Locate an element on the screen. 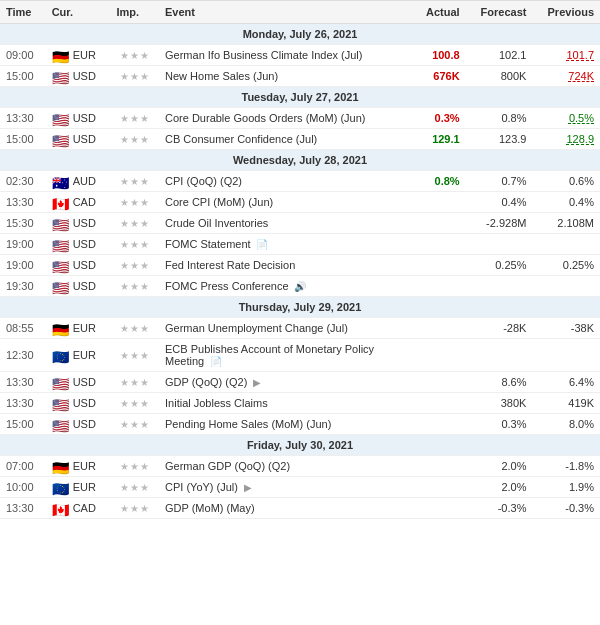  day-header-row: Thursday, July 29, 2021 is located at coordinates (300, 308).